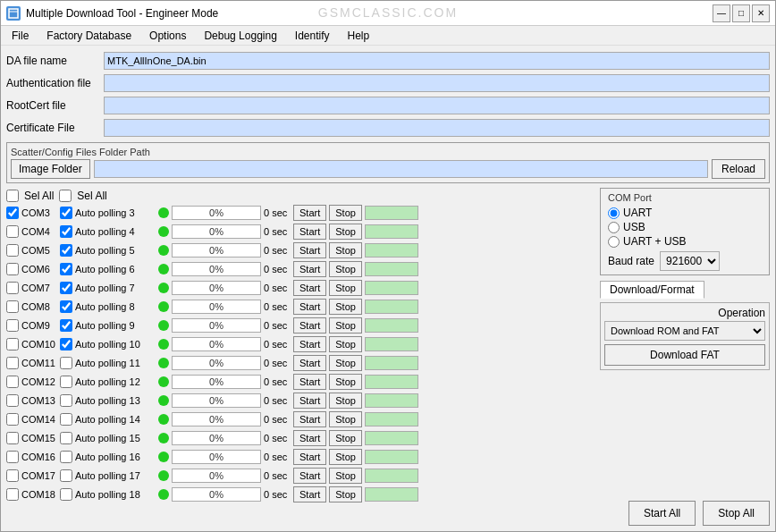 The width and height of the screenshot is (776, 532). What do you see at coordinates (66, 401) in the screenshot?
I see `auto-poll-checkbox-COM13` at bounding box center [66, 401].